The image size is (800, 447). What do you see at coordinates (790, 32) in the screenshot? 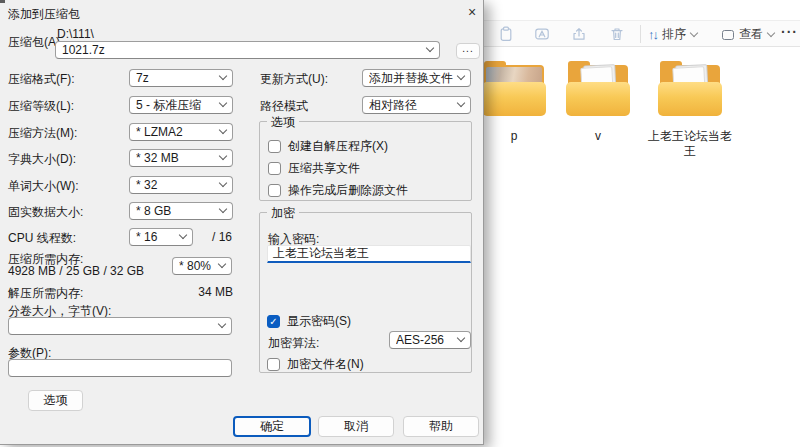
I see `more-options-icon: ···` at bounding box center [790, 32].